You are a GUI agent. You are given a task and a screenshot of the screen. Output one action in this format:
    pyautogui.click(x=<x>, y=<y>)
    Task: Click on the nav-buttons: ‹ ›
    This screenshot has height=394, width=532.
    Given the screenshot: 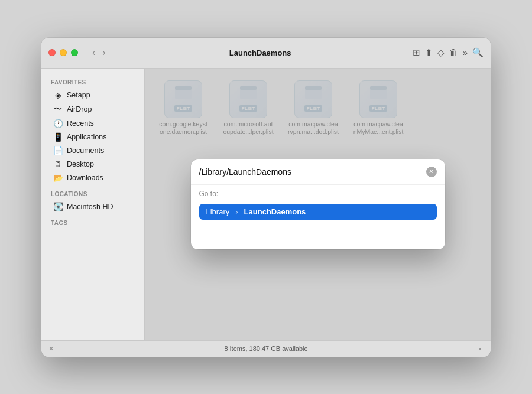 What is the action you would take?
    pyautogui.click(x=99, y=53)
    